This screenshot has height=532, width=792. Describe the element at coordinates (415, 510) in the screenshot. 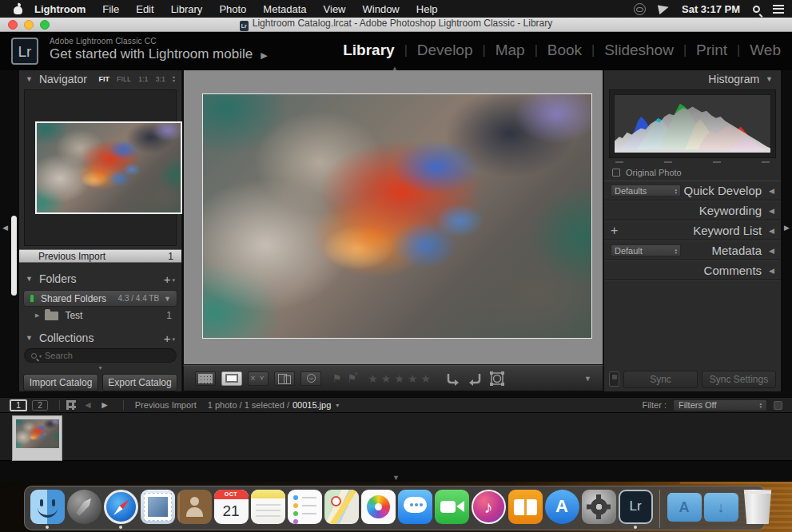

I see `dock-messages-icon` at that location.